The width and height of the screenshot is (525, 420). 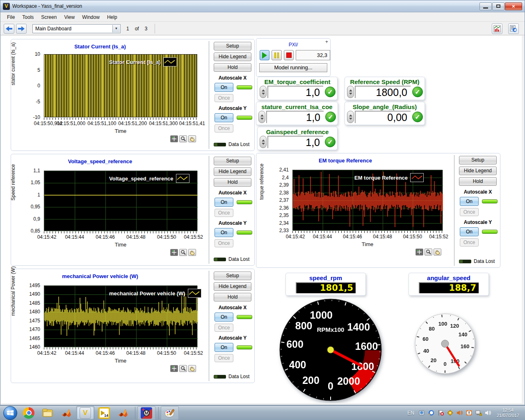 What do you see at coordinates (48, 413) in the screenshot?
I see `taskbar-explorer` at bounding box center [48, 413].